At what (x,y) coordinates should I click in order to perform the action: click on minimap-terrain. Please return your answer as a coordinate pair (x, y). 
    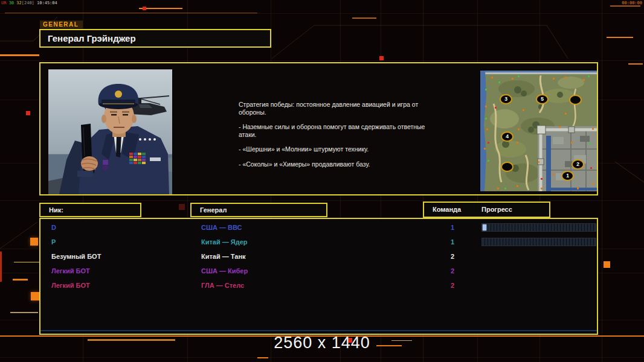
    Looking at the image, I should click on (539, 131).